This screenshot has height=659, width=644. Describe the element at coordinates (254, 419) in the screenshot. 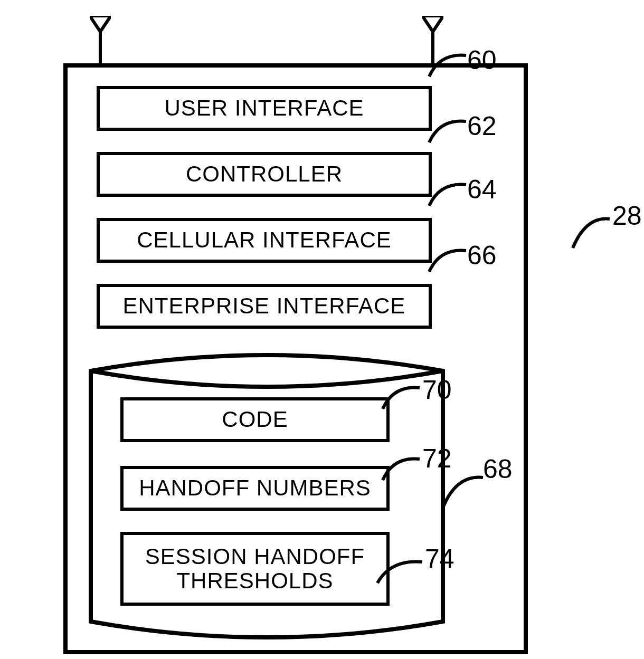

I see `code-label: CODE` at that location.